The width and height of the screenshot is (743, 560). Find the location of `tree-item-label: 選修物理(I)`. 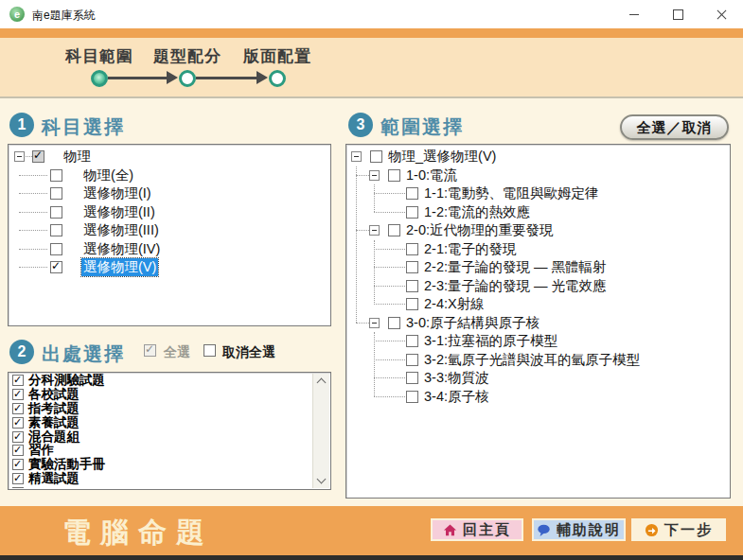

tree-item-label: 選修物理(I) is located at coordinates (117, 193).